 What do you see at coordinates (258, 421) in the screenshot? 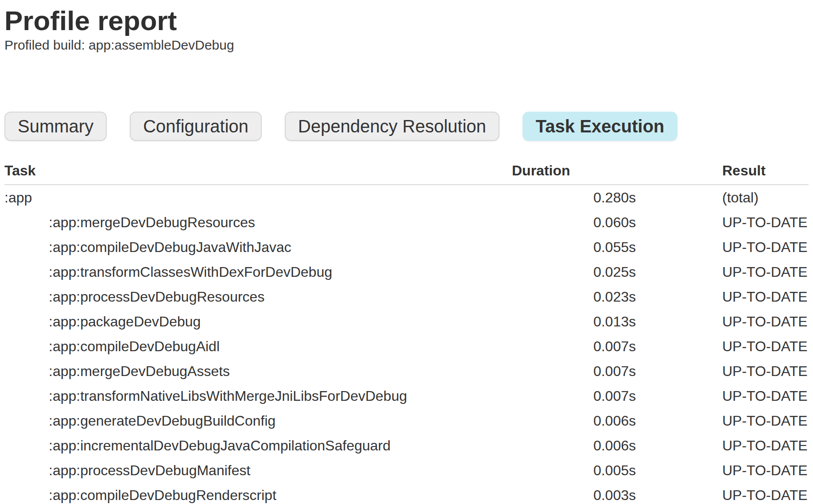
I see `task-name-cell: :app:generateDevDebugBuildConfig` at bounding box center [258, 421].